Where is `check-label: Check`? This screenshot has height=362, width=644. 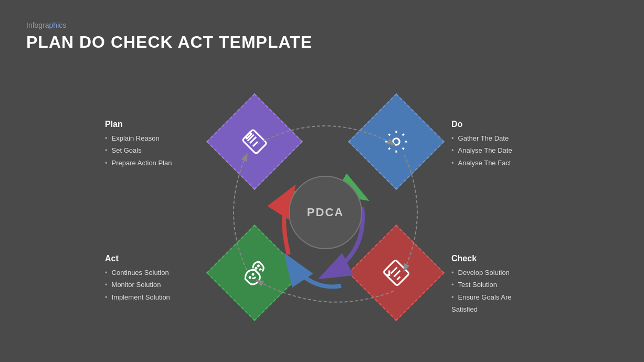 check-label: Check is located at coordinates (464, 259).